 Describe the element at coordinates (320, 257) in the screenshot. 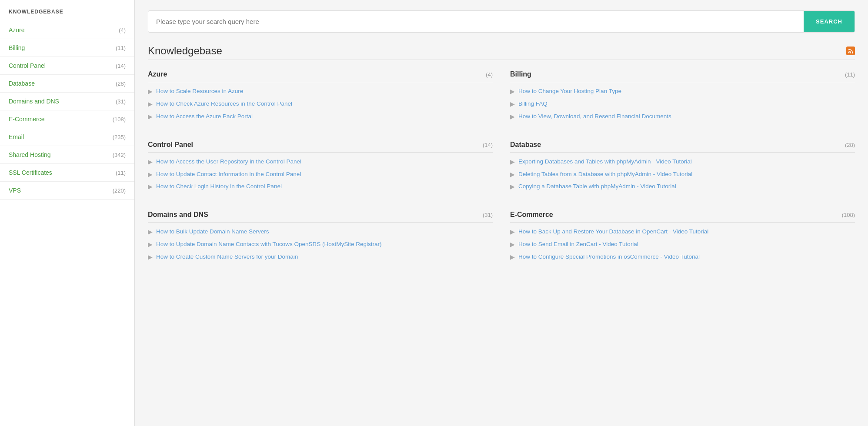

I see `kb-article: ▶ How to Create Custom Name Servers for …` at that location.